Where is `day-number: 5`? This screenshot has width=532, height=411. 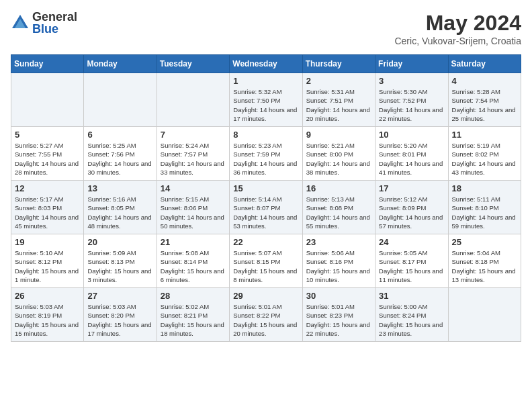
day-number: 5 is located at coordinates (47, 134).